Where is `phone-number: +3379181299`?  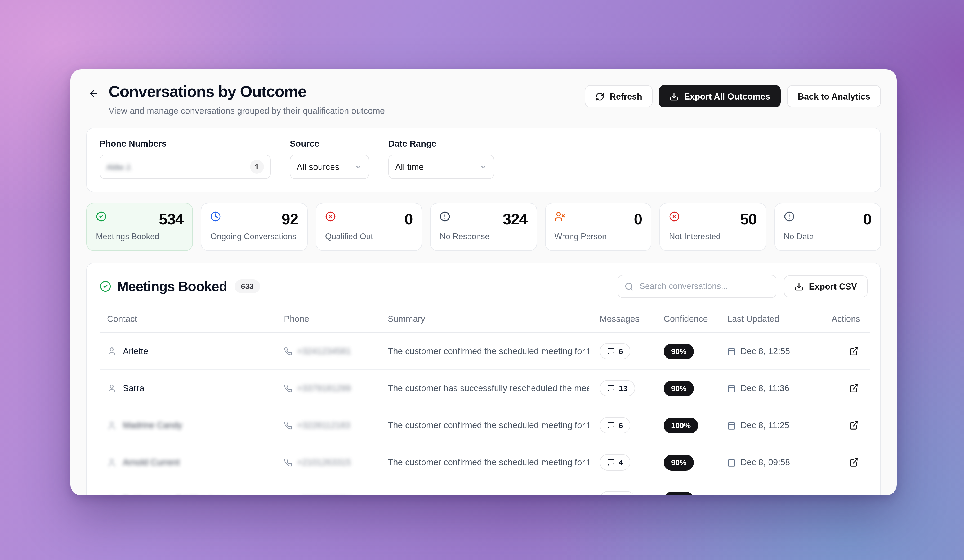 phone-number: +3379181299 is located at coordinates (324, 388).